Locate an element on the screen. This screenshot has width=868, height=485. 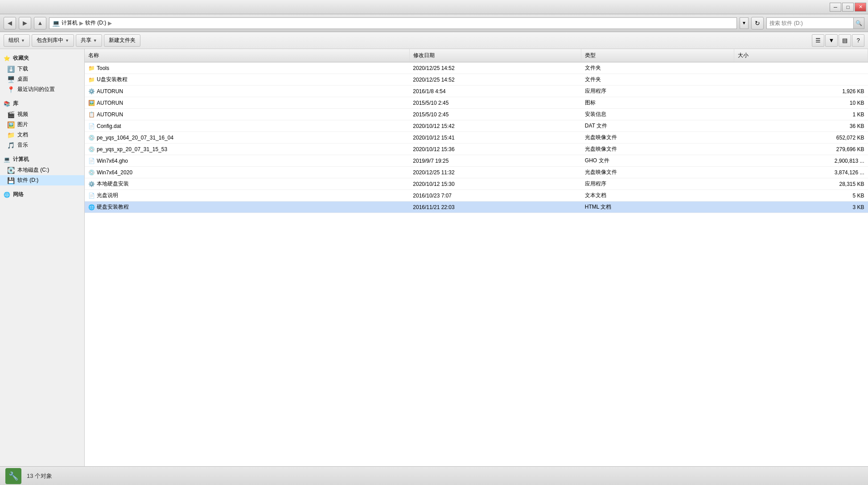
download-icon: ⬇️ is located at coordinates (11, 69).